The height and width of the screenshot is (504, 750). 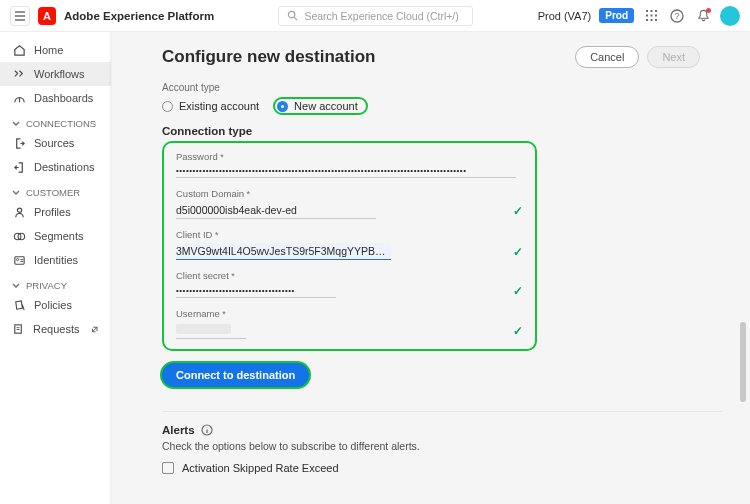 What do you see at coordinates (320, 106) in the screenshot?
I see `radio-new-account: New account` at bounding box center [320, 106].